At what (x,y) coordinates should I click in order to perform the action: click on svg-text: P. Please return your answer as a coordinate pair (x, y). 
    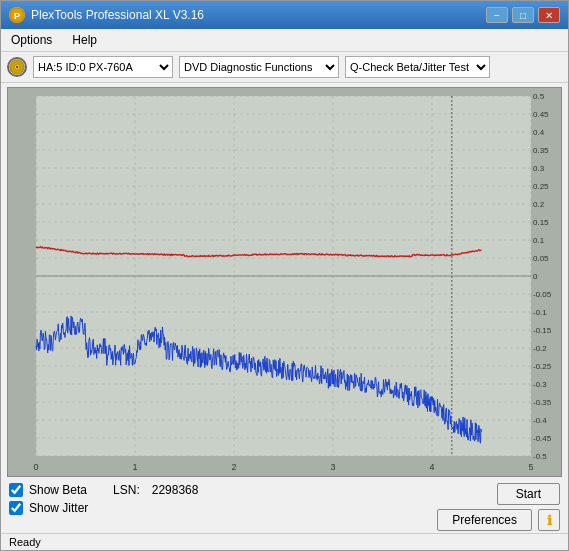
    Looking at the image, I should click on (17, 16).